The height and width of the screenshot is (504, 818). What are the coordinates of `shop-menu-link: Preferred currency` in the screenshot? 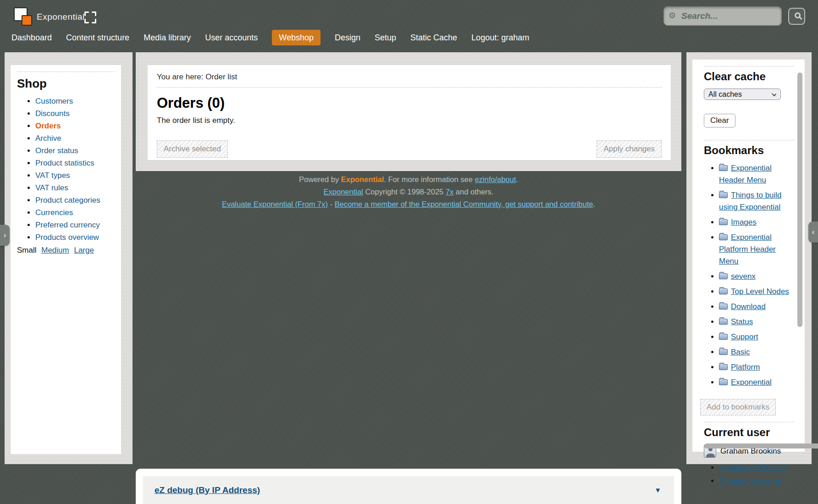 It's located at (68, 225).